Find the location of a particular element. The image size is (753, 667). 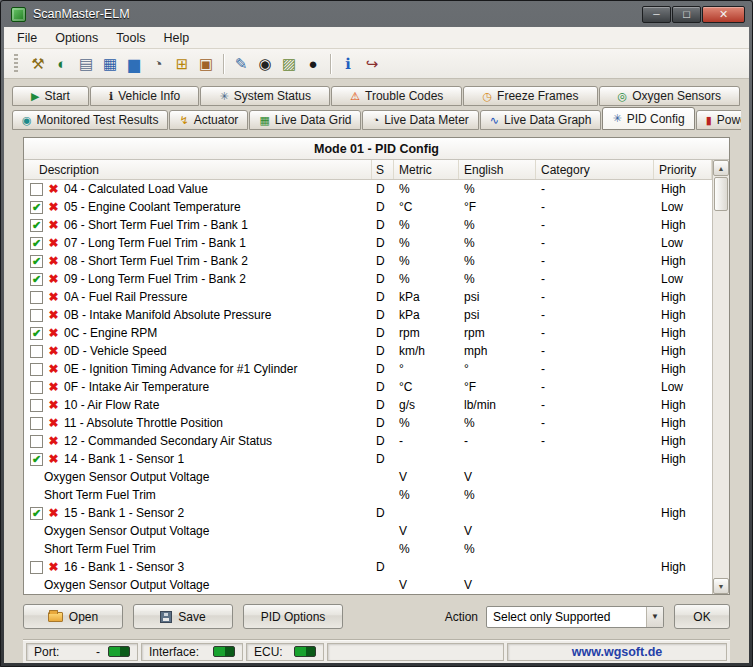

gauge-icon: ◔ is located at coordinates (158, 64).